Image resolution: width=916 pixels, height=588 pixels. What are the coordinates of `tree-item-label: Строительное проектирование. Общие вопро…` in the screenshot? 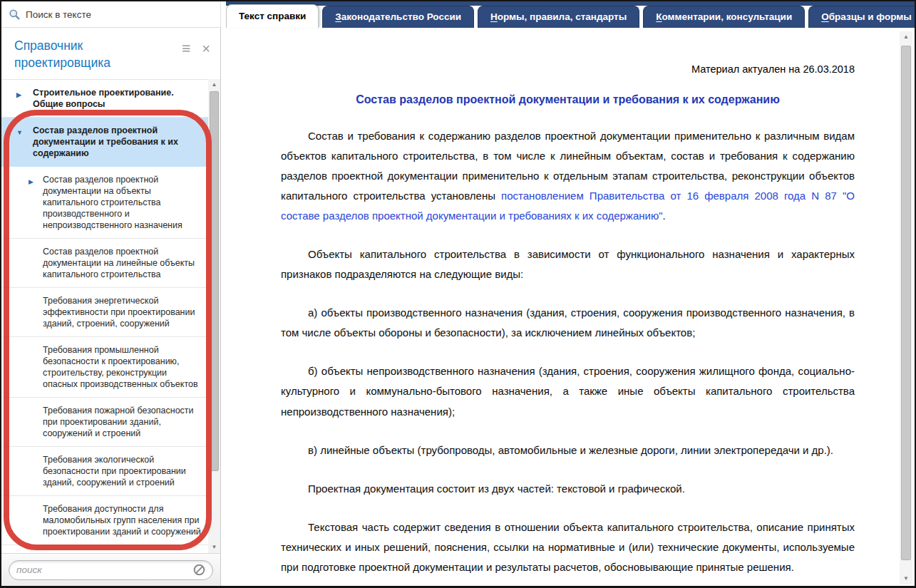 It's located at (103, 98).